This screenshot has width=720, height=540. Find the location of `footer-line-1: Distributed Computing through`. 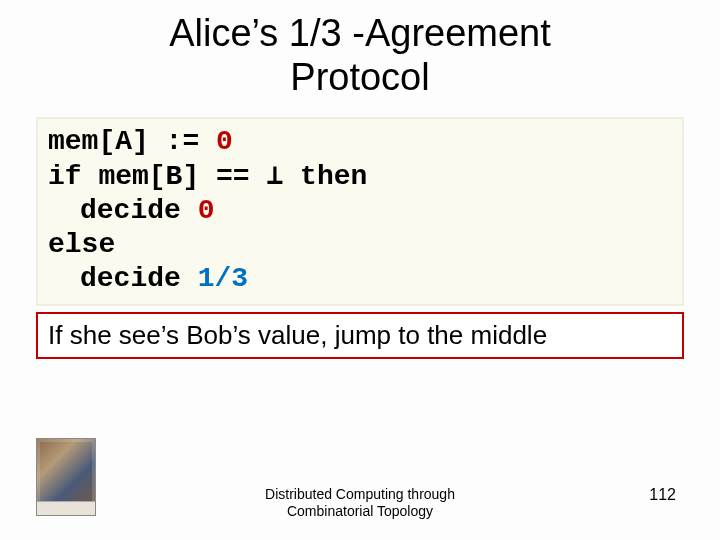

footer-line-1: Distributed Computing through is located at coordinates (360, 494).